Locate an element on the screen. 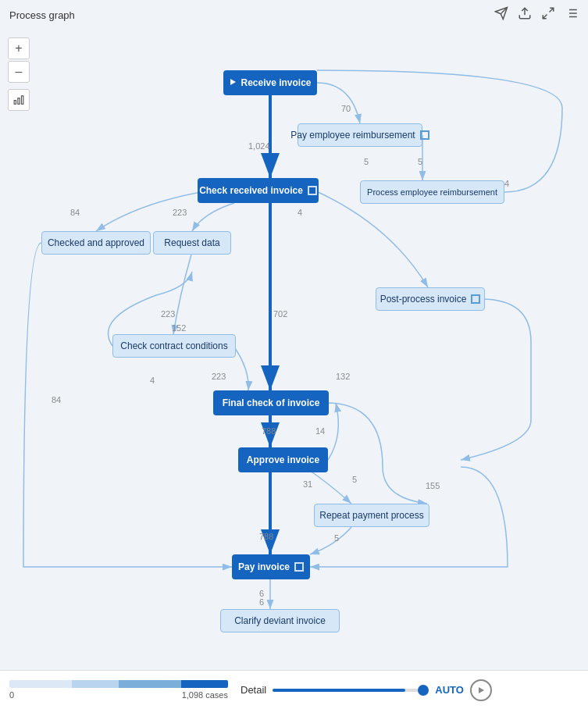 The image size is (588, 709). cases-label: 0 1,098 cases is located at coordinates (119, 695).